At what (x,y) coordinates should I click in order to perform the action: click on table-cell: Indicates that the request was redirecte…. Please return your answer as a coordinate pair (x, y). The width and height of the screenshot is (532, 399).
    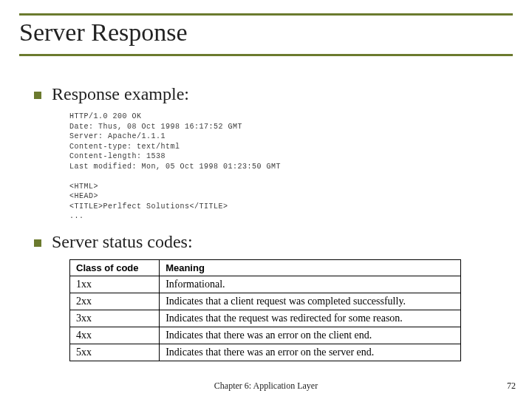
    Looking at the image, I should click on (310, 318).